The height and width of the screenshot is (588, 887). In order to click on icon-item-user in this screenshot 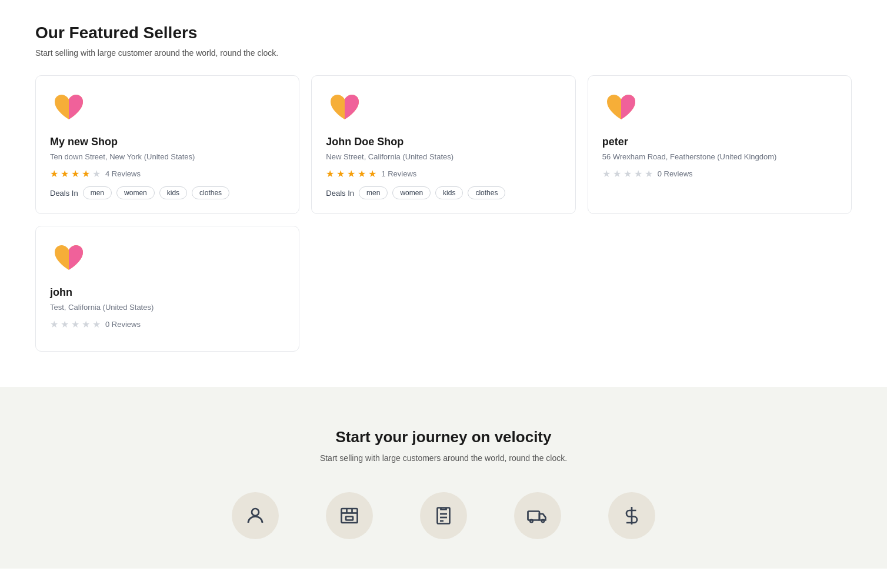, I will do `click(255, 516)`.